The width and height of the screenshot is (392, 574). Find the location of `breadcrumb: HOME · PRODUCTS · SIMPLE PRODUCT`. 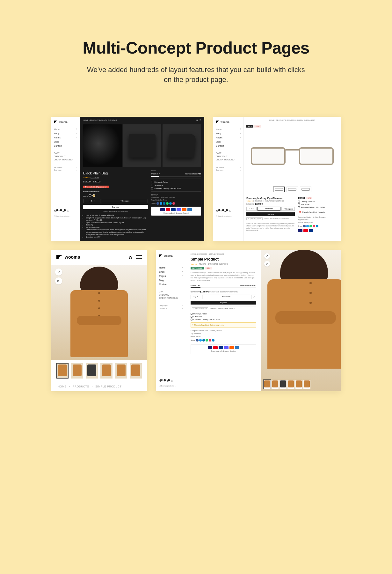

breadcrumb: HOME · PRODUCTS · SIMPLE PRODUCT is located at coordinates (223, 254).